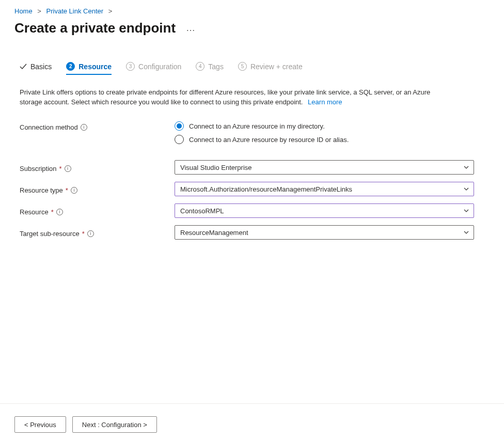 This screenshot has height=440, width=504. I want to click on label-target-sub-resource: Target sub-resource * i, so click(97, 232).